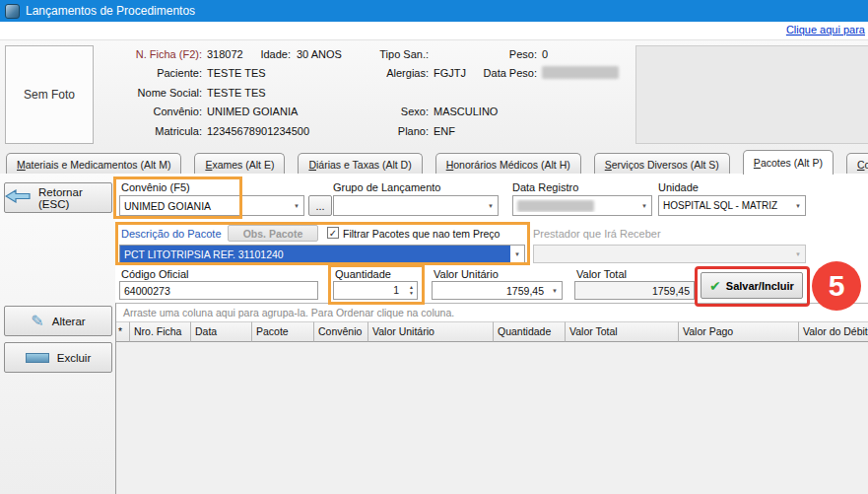  Describe the element at coordinates (264, 54) in the screenshot. I see `idade-label: Idade:` at that location.